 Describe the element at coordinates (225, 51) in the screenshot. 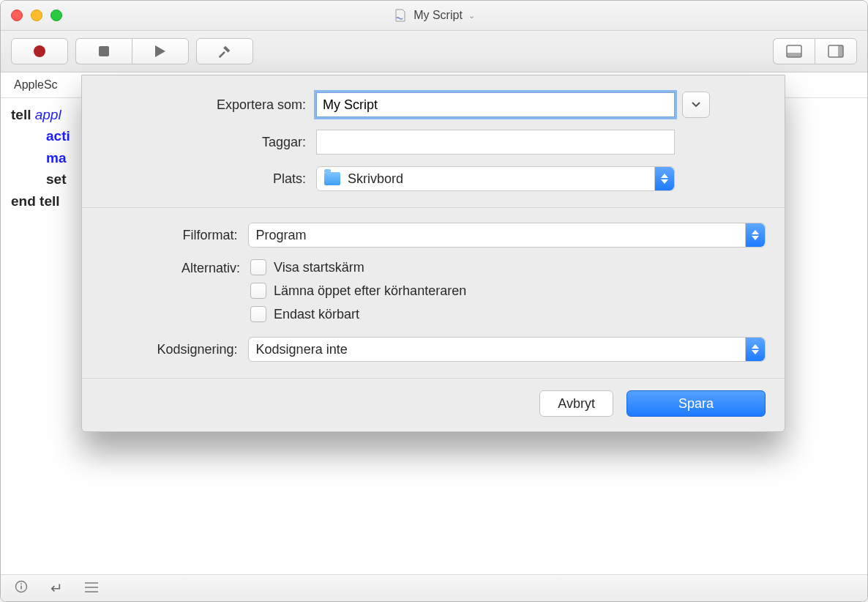

I see `hammer-icon` at that location.